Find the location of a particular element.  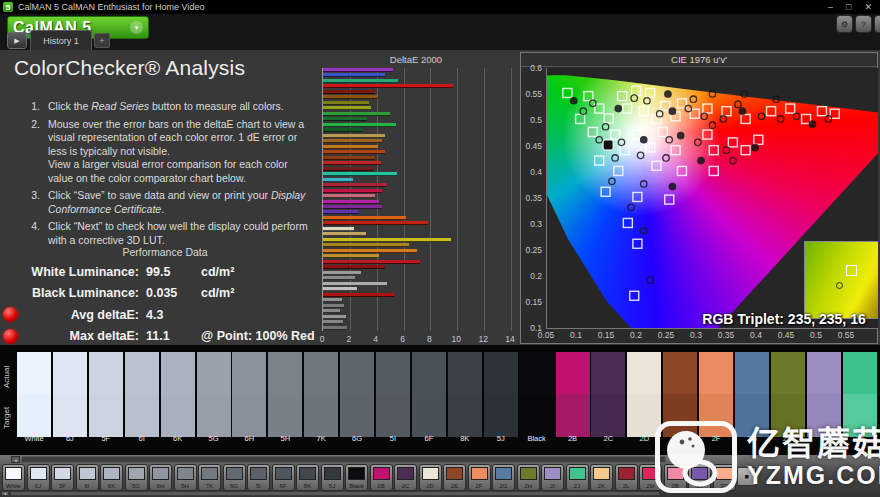

patch-button-2g: 2G is located at coordinates (504, 478).